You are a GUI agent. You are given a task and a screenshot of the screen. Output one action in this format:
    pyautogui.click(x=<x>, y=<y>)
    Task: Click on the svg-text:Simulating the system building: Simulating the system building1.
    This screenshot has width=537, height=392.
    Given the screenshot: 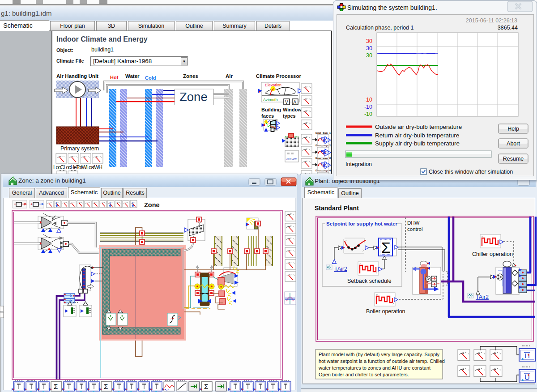 What is the action you would take?
    pyautogui.click(x=392, y=8)
    